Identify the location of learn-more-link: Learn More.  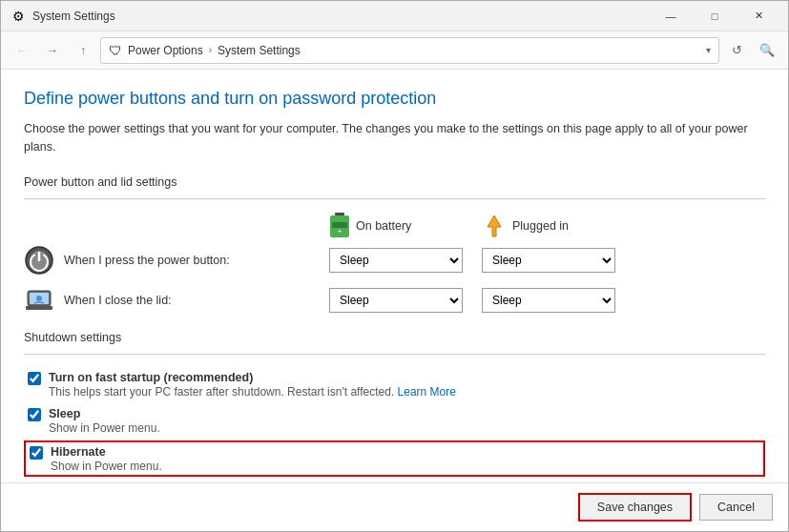
(427, 392).